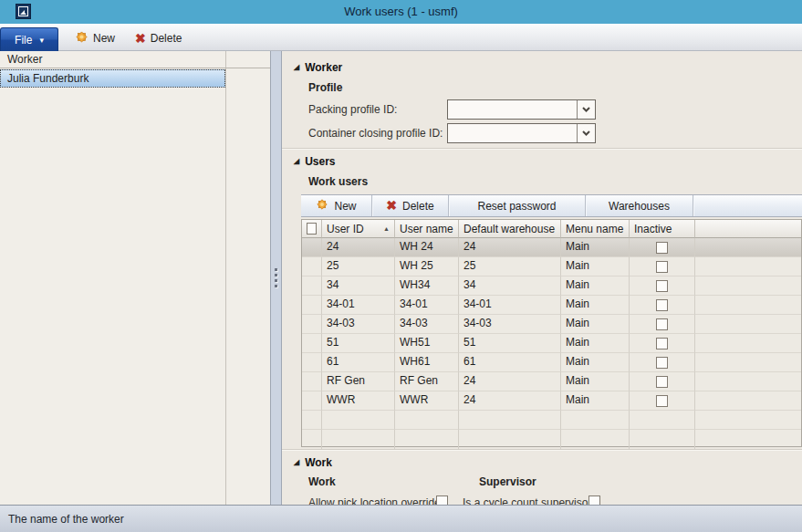  Describe the element at coordinates (359, 229) in the screenshot. I see `column-header-user-id: User ID▲` at that location.